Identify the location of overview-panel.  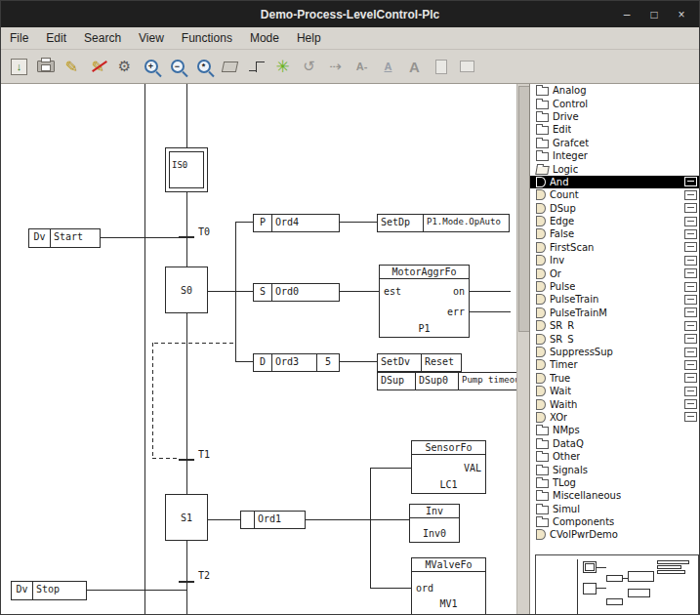
(615, 583).